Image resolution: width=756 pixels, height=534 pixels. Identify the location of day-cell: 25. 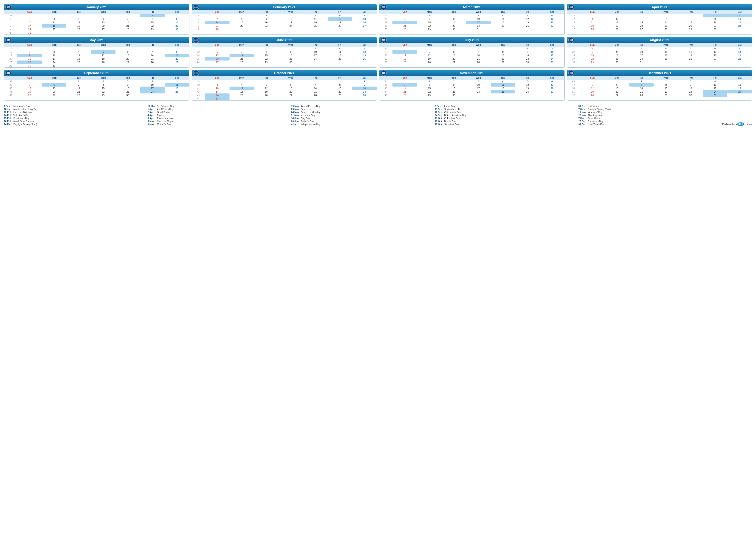
(54, 29).